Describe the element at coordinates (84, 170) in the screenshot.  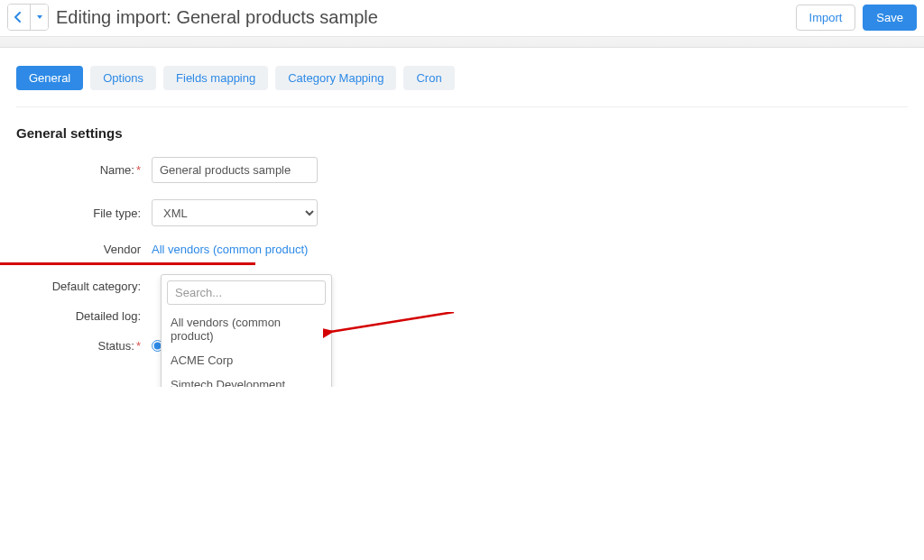
I see `name-label: Name:*` at that location.